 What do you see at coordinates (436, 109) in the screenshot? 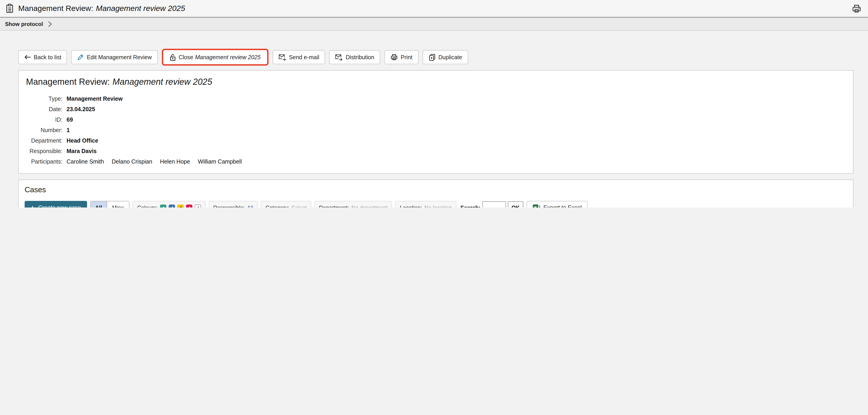
I see `field-date: Date: 23.04.2025` at bounding box center [436, 109].